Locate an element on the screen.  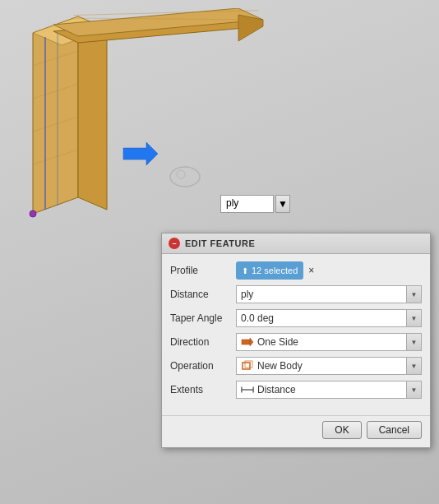
extents-dropdown-arrow: ▼ is located at coordinates (414, 390).